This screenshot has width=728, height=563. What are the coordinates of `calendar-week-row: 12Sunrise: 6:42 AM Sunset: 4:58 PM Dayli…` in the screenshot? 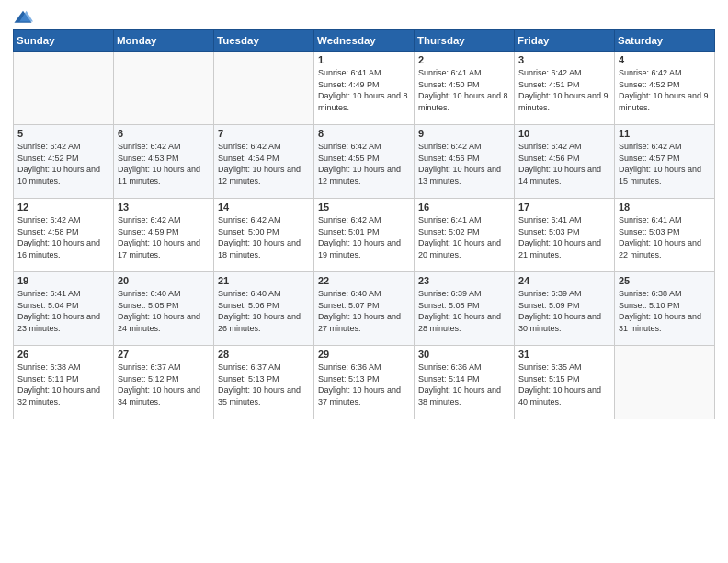 It's located at (364, 236).